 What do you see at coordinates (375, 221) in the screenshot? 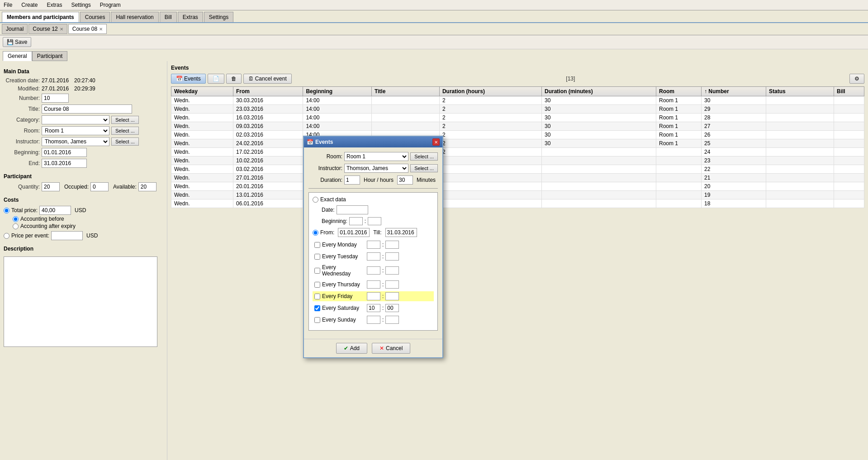
I see `modal-beginning-m-input` at bounding box center [375, 221].